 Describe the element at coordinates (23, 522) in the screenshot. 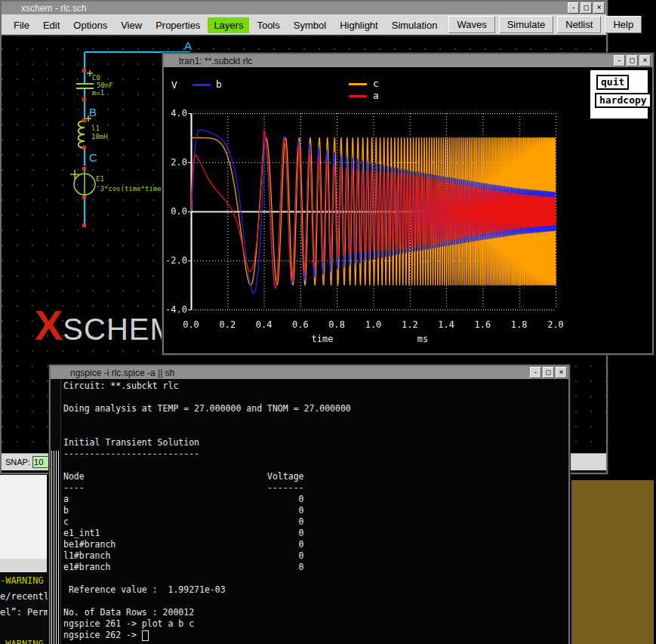

I see `background-dialog` at that location.